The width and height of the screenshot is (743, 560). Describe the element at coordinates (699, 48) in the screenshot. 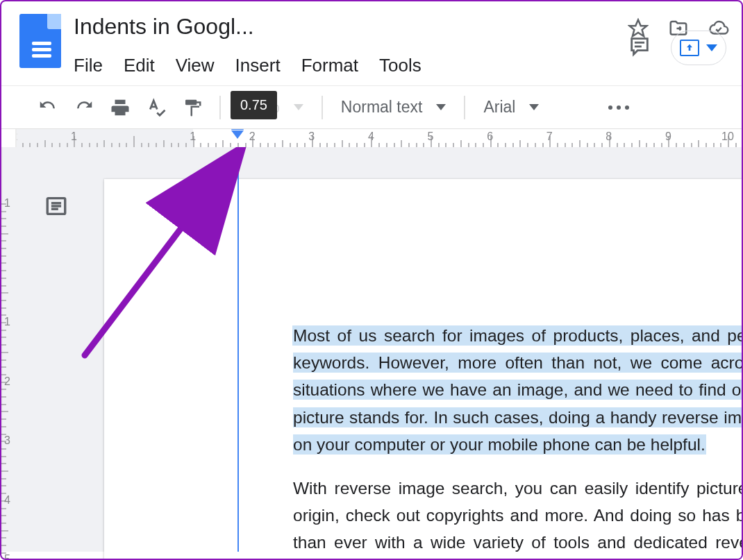

I see `share-button` at that location.